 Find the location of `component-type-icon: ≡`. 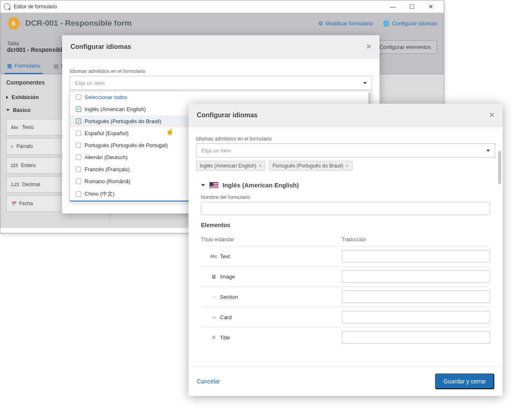

component-type-icon: ≡ is located at coordinates (12, 147).